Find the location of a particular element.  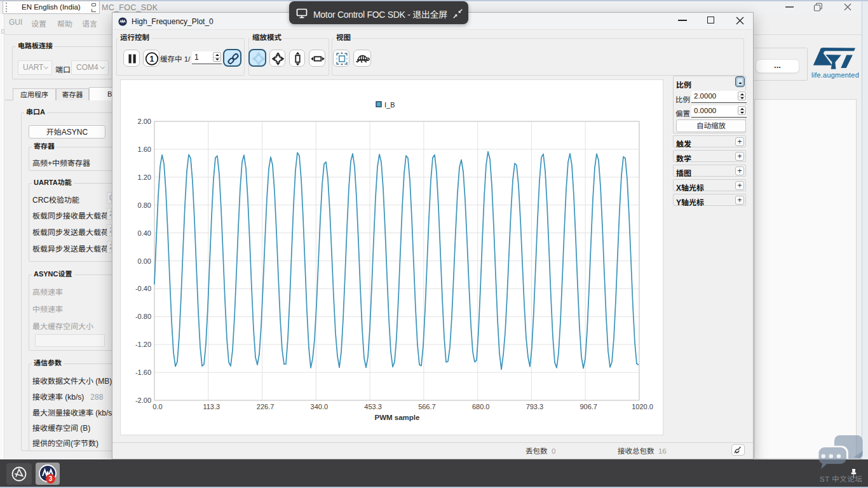

svg-text: 0.80 is located at coordinates (145, 205).